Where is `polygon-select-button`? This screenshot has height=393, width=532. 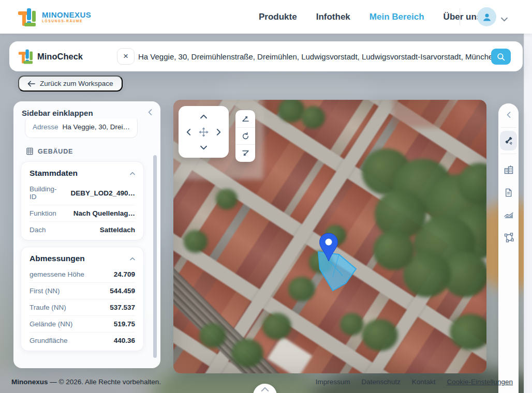 polygon-select-button is located at coordinates (508, 238).